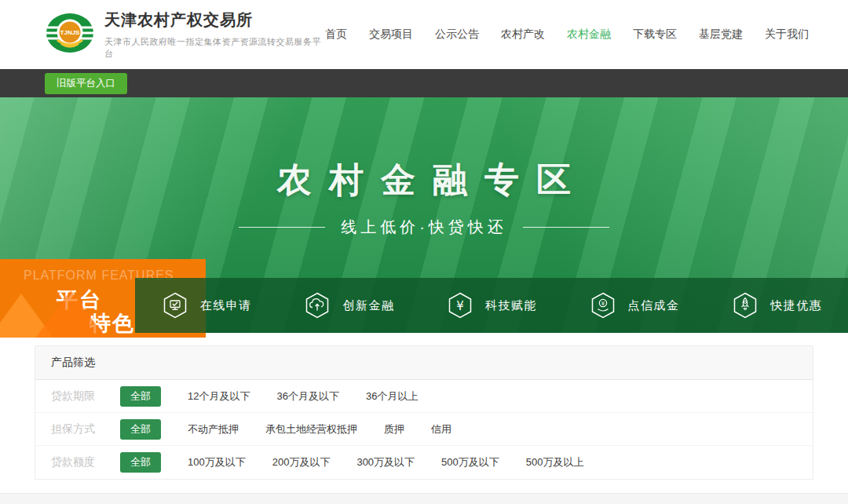 The height and width of the screenshot is (504, 848). Describe the element at coordinates (424, 396) in the screenshot. I see `filter-row-loan-term: 贷款期限 全部 12个月及以下 36个月及以下 36个月以上` at that location.